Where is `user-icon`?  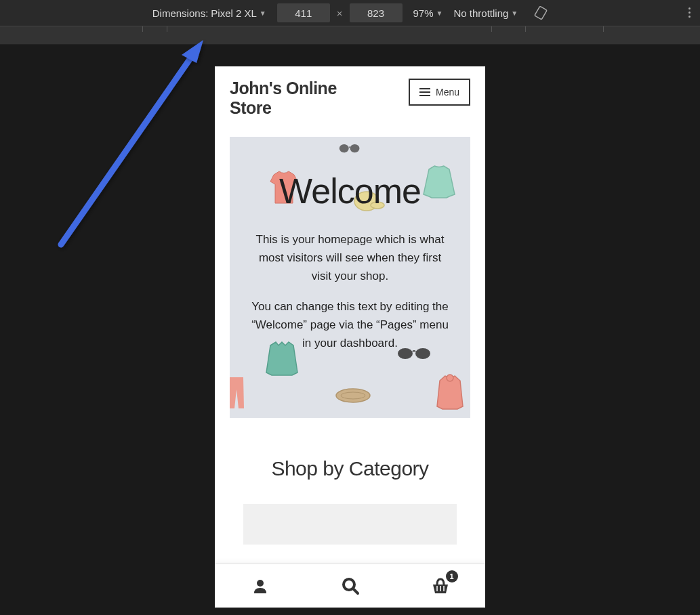
user-icon is located at coordinates (260, 586).